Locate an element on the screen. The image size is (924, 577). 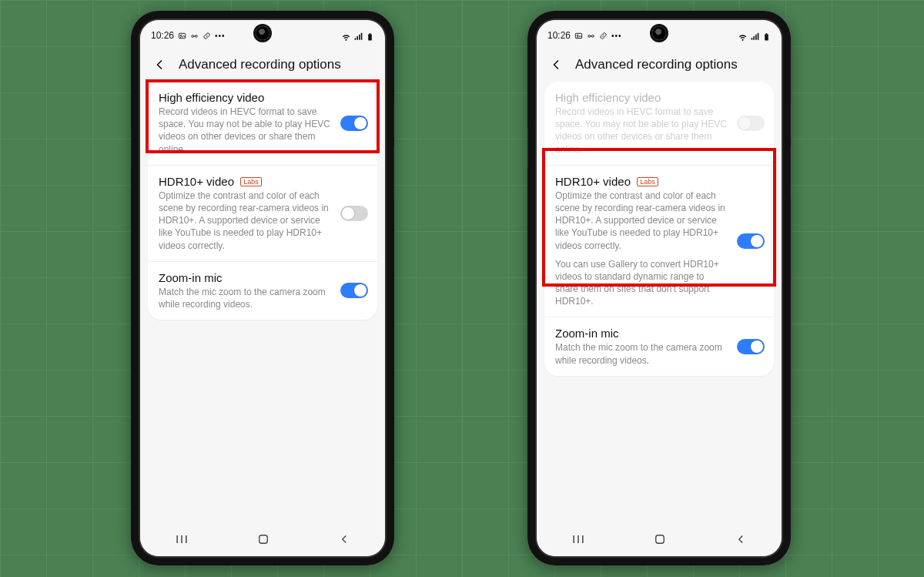
setting-description-2: You can use Gallery to convert HDR10+ vi… is located at coordinates (641, 283).